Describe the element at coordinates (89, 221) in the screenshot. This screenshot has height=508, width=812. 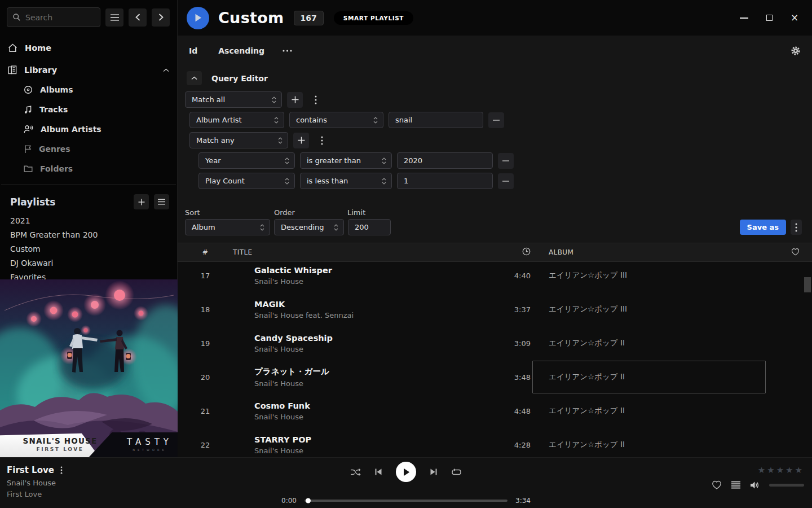
I see `playlist-item: 2021` at that location.